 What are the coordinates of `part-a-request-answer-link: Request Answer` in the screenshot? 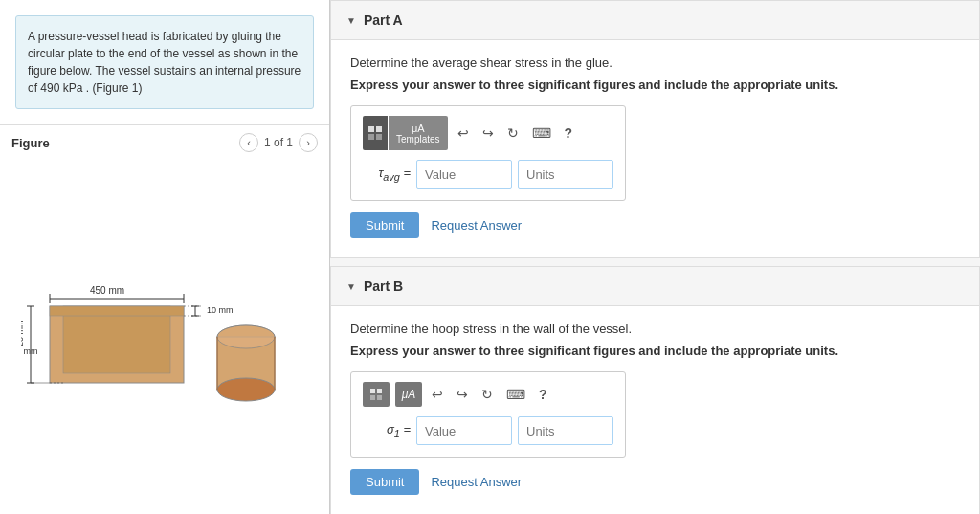 It's located at (477, 226).